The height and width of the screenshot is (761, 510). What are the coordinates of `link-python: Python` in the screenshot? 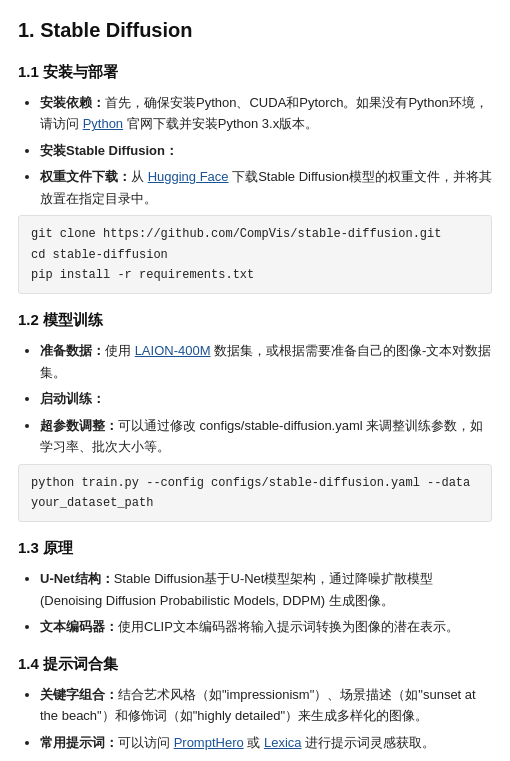 It's located at (103, 124).